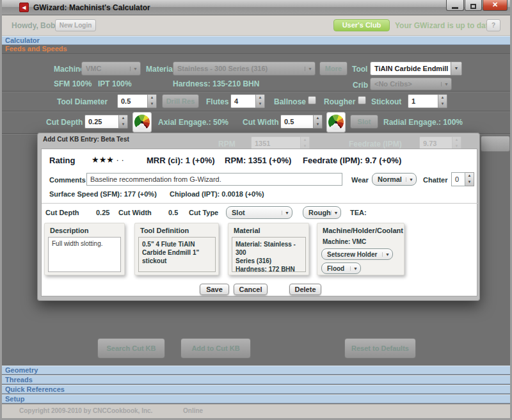  What do you see at coordinates (137, 101) in the screenshot?
I see `tool-diameter-input: 0.5 ▲▼` at bounding box center [137, 101].